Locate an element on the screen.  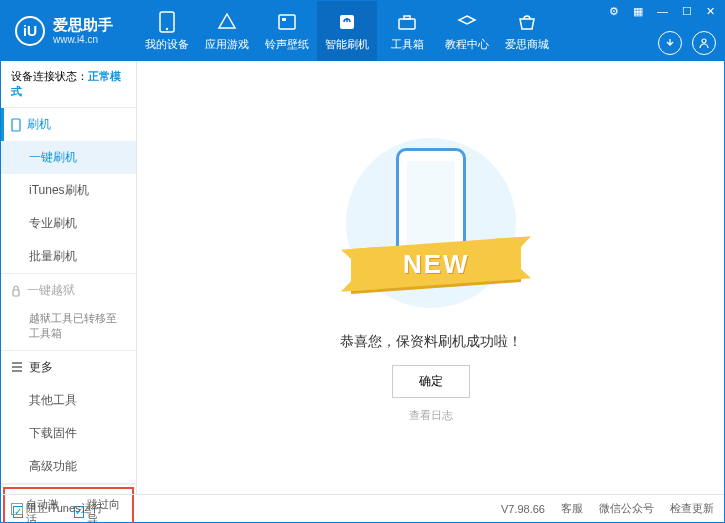
ok-button: 确定 is located at coordinates (431, 382).